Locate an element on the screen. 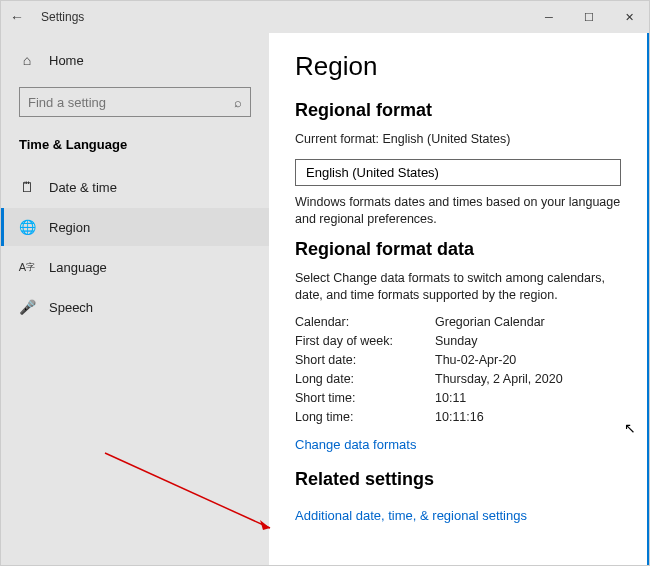 The height and width of the screenshot is (566, 650). regional-format-heading: Regional format is located at coordinates (458, 110).